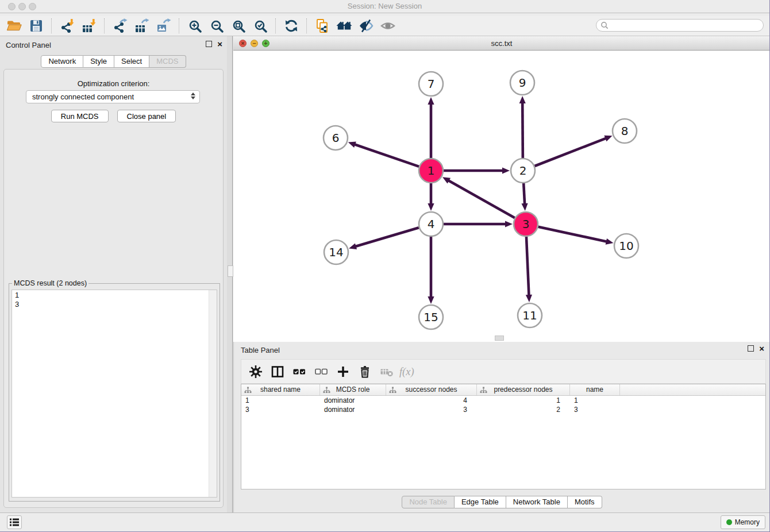 This screenshot has height=532, width=770. Describe the element at coordinates (238, 26) in the screenshot. I see `zoom-fit-icon` at that location.